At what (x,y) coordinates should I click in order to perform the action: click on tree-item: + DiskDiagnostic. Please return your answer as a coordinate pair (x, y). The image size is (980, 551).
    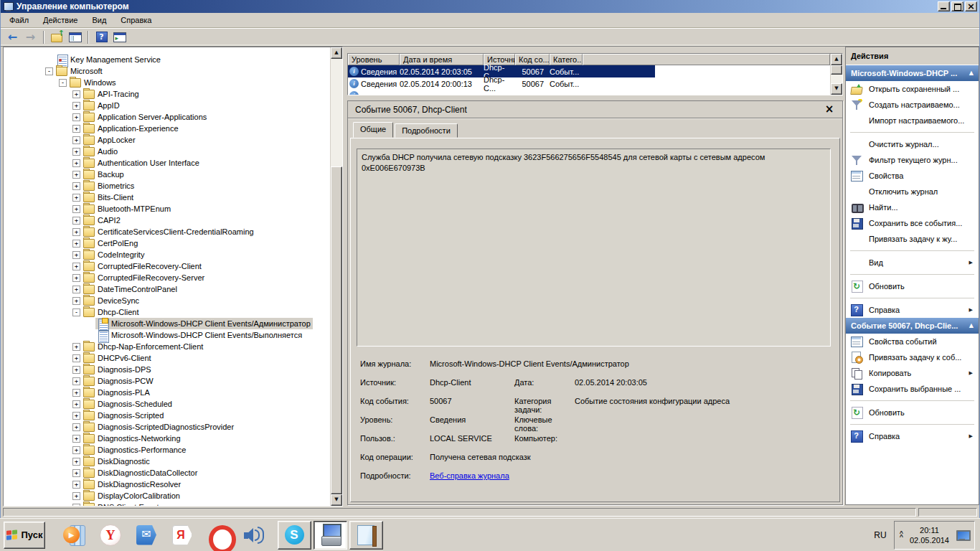
    Looking at the image, I should click on (166, 461).